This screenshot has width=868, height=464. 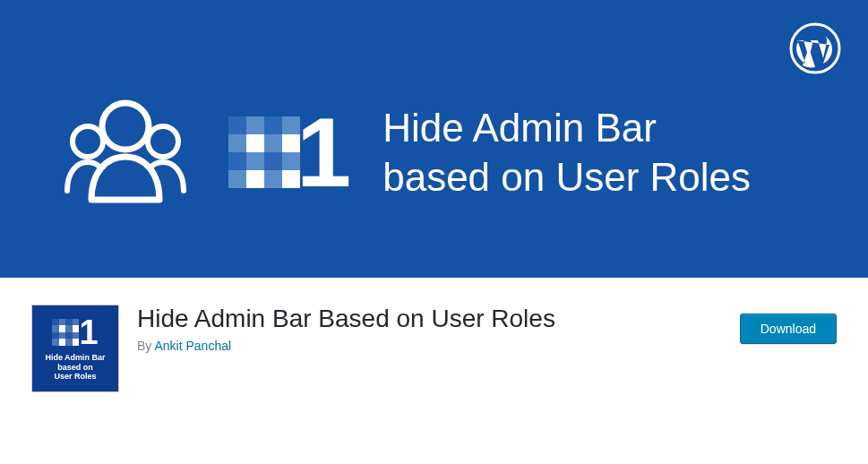 I want to click on plugin-author-line: By Ankit Panchal, so click(x=430, y=346).